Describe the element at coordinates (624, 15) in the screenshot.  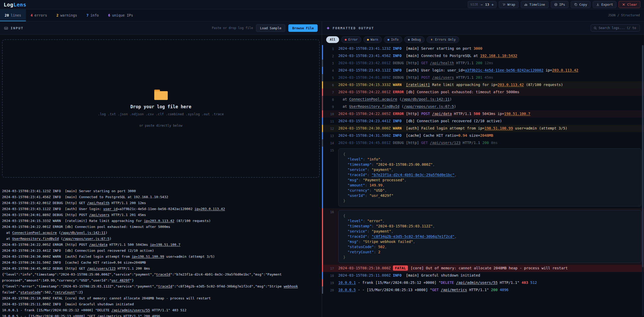
I see `parse-mode-label: JSON / Structured` at that location.